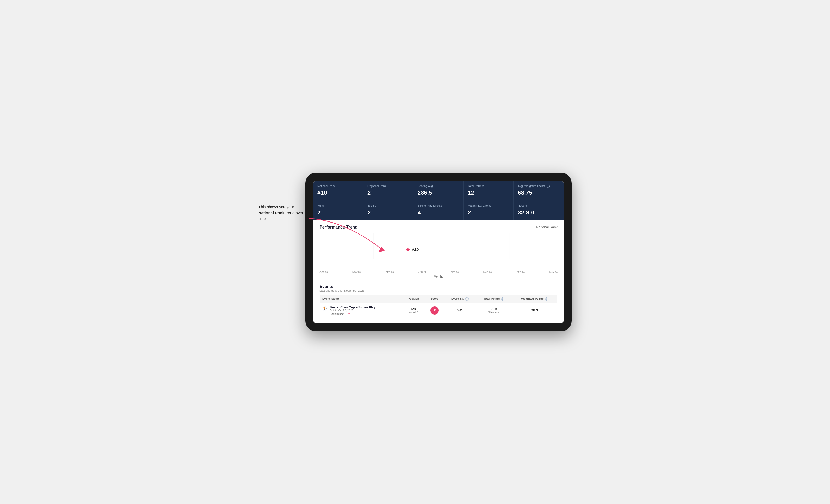  Describe the element at coordinates (422, 272) in the screenshot. I see `chart-label-jan24: JAN 24` at that location.